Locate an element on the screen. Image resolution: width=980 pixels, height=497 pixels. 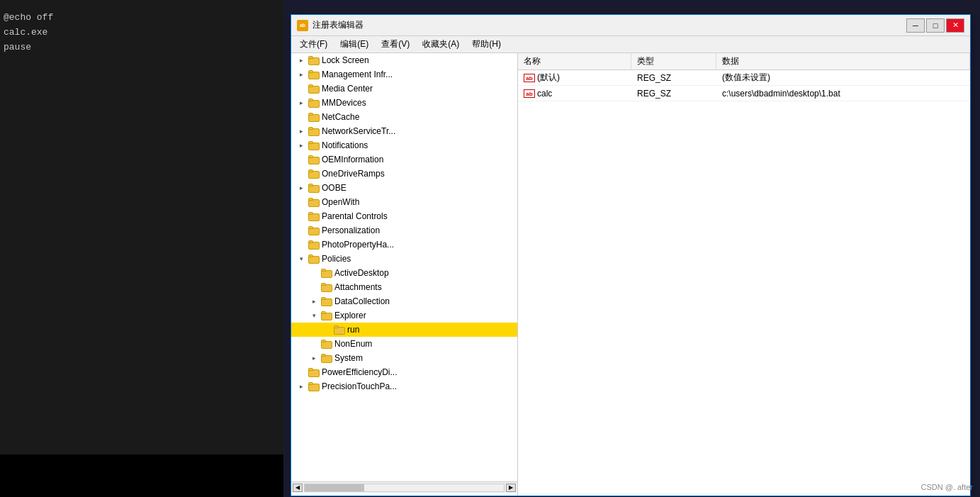
tree-label: OOBE is located at coordinates (334, 188).